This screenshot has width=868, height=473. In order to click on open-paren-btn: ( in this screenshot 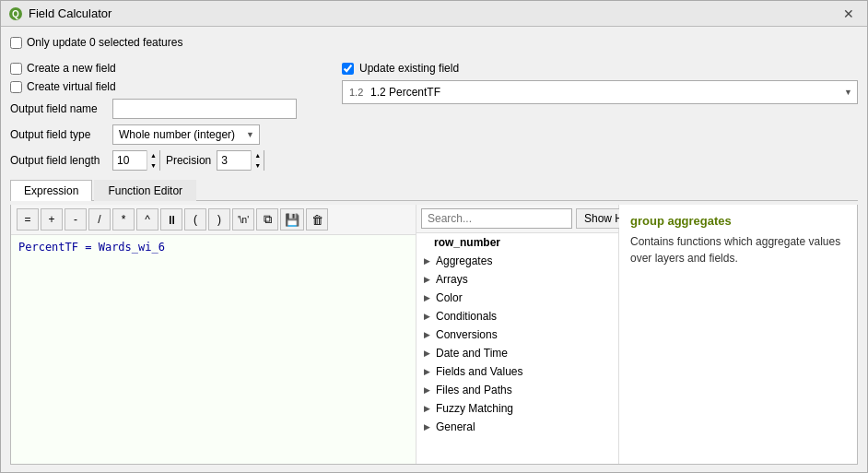, I will do `click(195, 219)`.